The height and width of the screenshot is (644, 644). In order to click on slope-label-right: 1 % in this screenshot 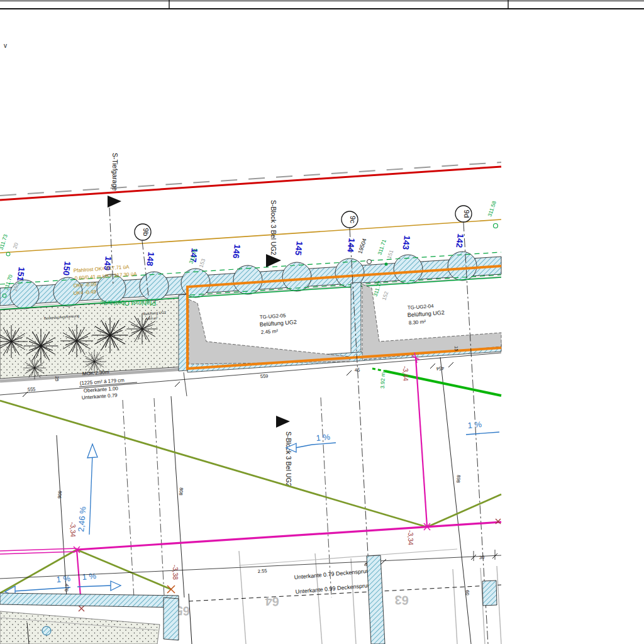, I will do `click(475, 425)`.